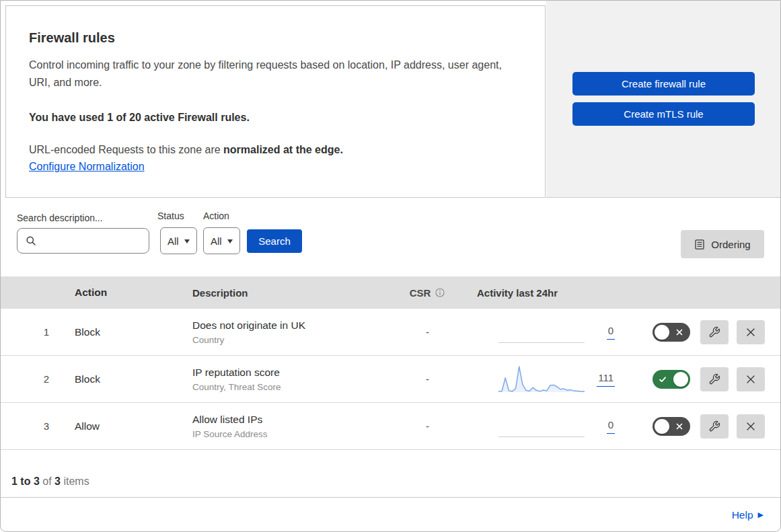 This screenshot has height=532, width=781. I want to click on info-icon, so click(440, 293).